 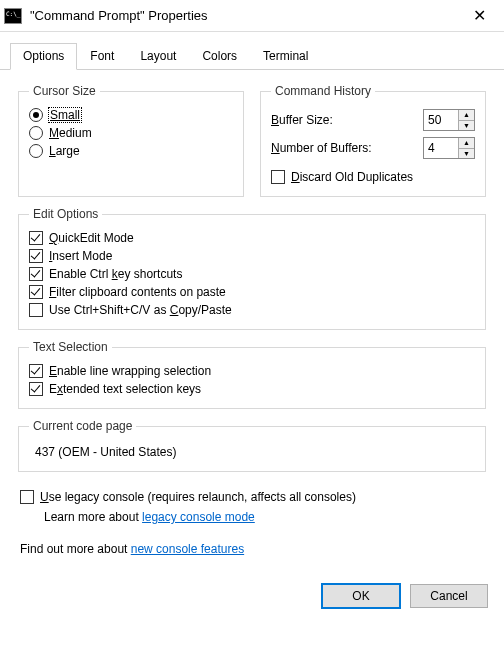 What do you see at coordinates (361, 596) in the screenshot?
I see `ok-button: OK` at bounding box center [361, 596].